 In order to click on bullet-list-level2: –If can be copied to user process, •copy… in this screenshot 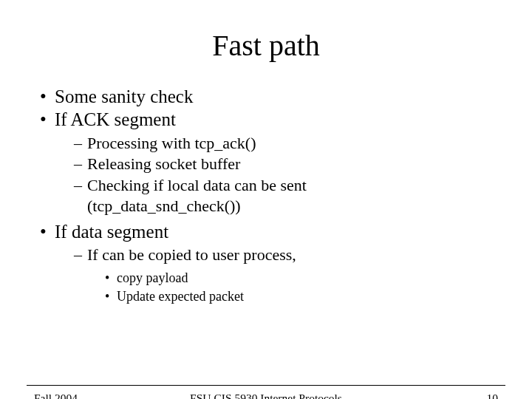, I will do `click(303, 275)`.